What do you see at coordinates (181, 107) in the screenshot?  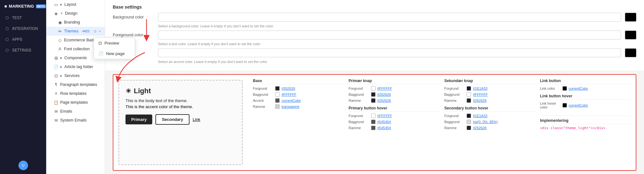 I see `theme-accent-text: This is the accent color of the theme.` at bounding box center [181, 107].